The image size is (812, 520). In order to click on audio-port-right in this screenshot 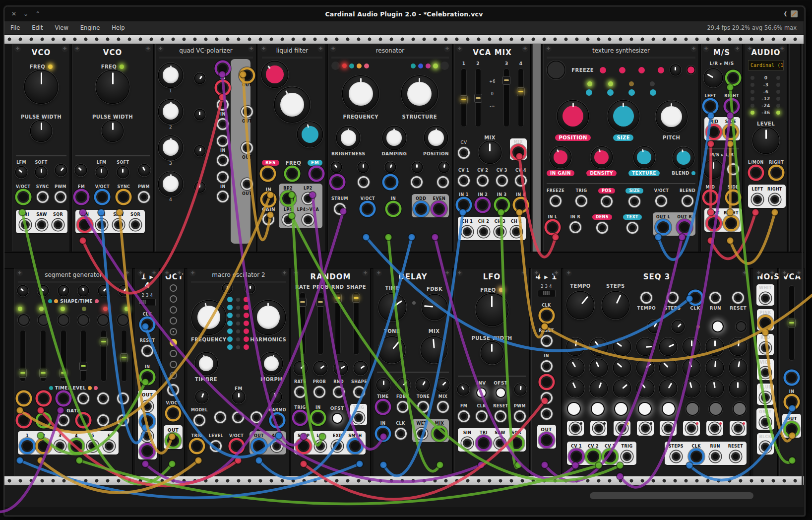, I will do `click(776, 173)`.